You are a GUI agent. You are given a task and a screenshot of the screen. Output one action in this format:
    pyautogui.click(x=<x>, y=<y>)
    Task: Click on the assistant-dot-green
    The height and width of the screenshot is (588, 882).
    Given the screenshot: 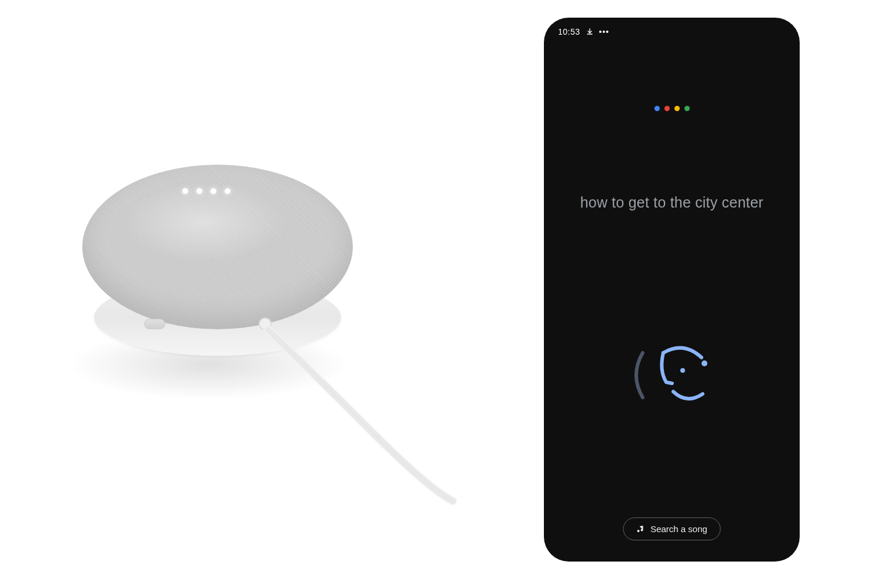 What is the action you would take?
    pyautogui.click(x=687, y=108)
    